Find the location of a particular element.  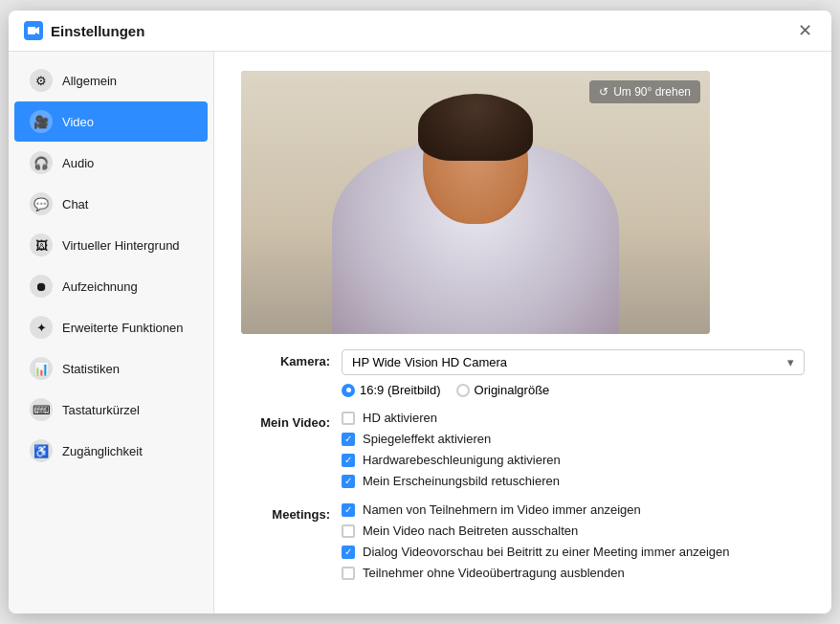

radio-widescreen: 16:9 (Breitbild) is located at coordinates (391, 390).